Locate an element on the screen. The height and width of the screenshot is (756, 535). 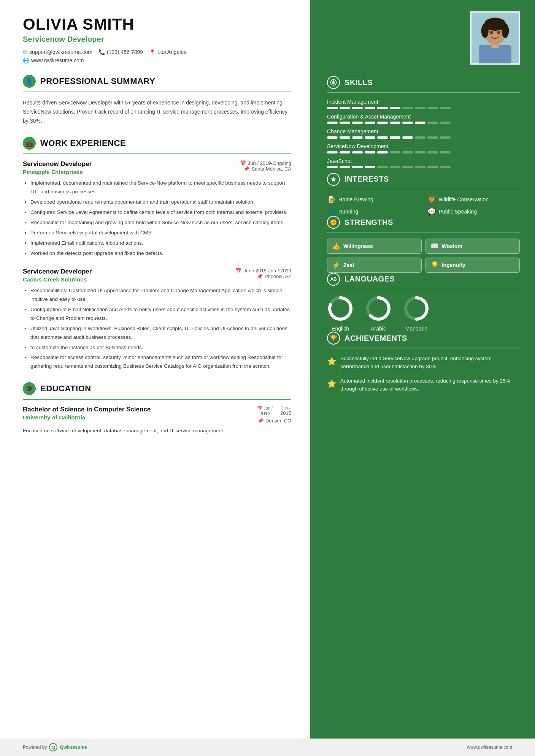
home-brewing-icon: 🍺 is located at coordinates (331, 199).